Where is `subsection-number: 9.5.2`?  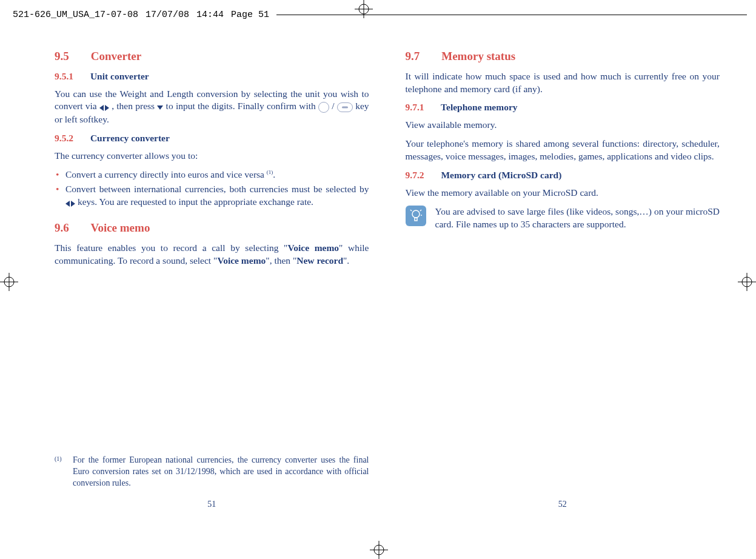 subsection-number: 9.5.2 is located at coordinates (72, 138).